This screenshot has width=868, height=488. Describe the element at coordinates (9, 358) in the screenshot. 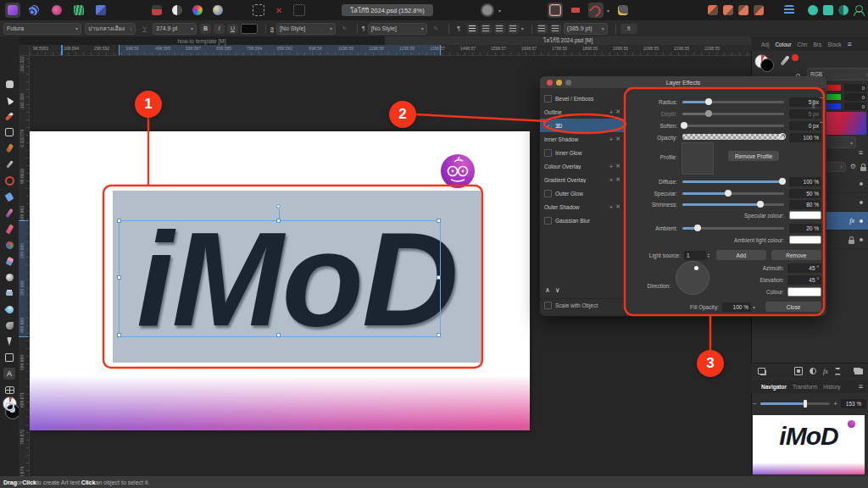

I see `shape-tool-icon` at that location.